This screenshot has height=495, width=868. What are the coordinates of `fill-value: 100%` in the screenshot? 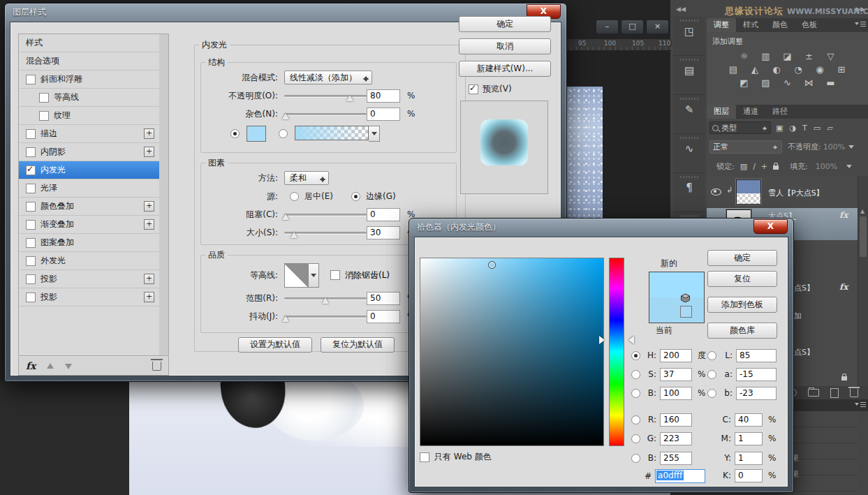 It's located at (827, 166).